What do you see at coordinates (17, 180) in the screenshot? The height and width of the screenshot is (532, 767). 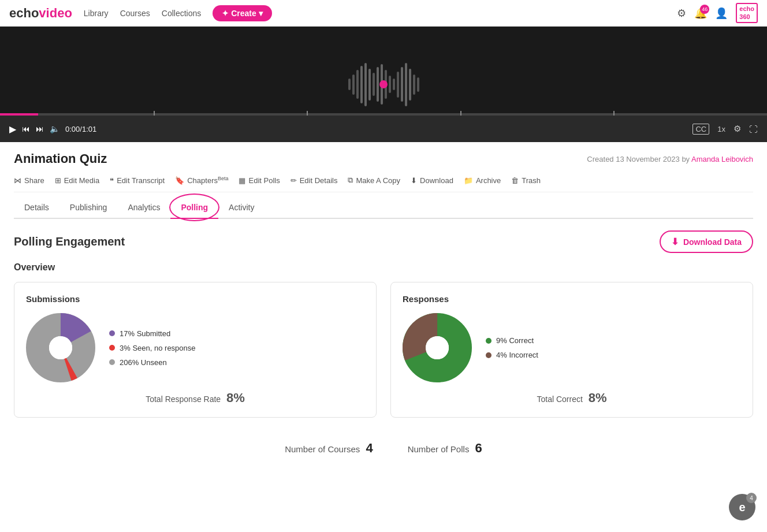 I see `share-icon: ⋈` at bounding box center [17, 180].